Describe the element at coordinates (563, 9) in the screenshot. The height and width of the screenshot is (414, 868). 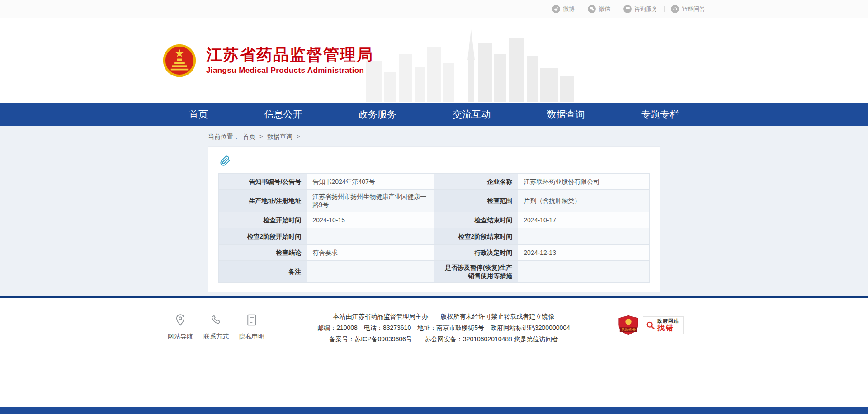
I see `topbar-item-weibo: 微博` at that location.